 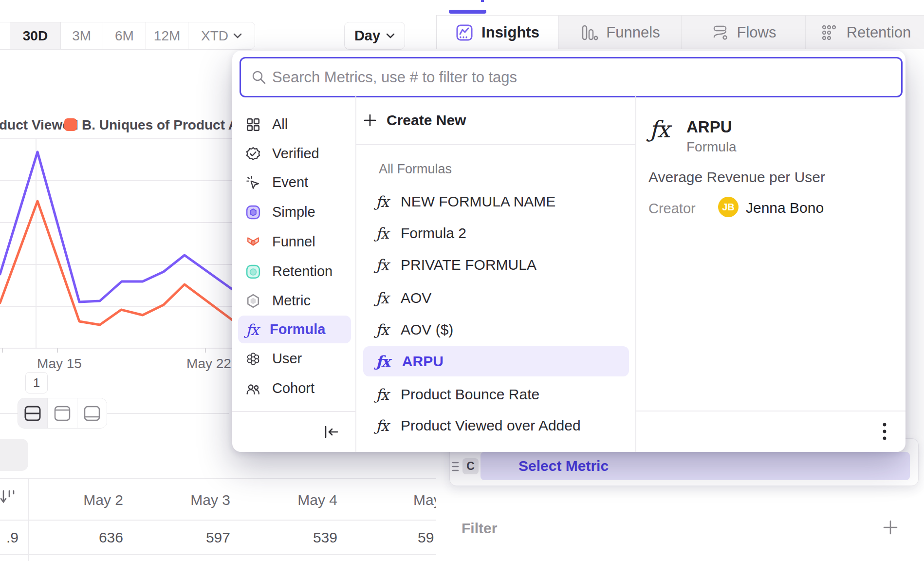 What do you see at coordinates (116, 246) in the screenshot?
I see `line-chart` at bounding box center [116, 246].